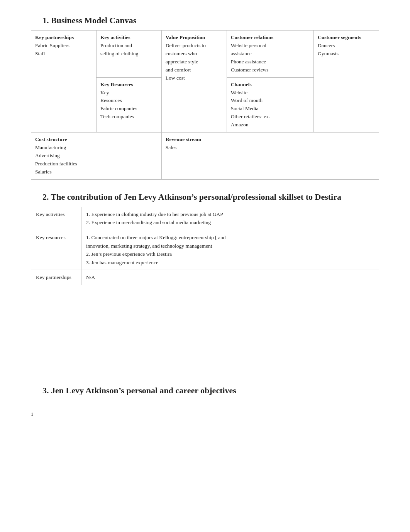 This screenshot has height=532, width=410. What do you see at coordinates (116, 46) in the screenshot?
I see `key-activities-item-1: Production and` at bounding box center [116, 46].